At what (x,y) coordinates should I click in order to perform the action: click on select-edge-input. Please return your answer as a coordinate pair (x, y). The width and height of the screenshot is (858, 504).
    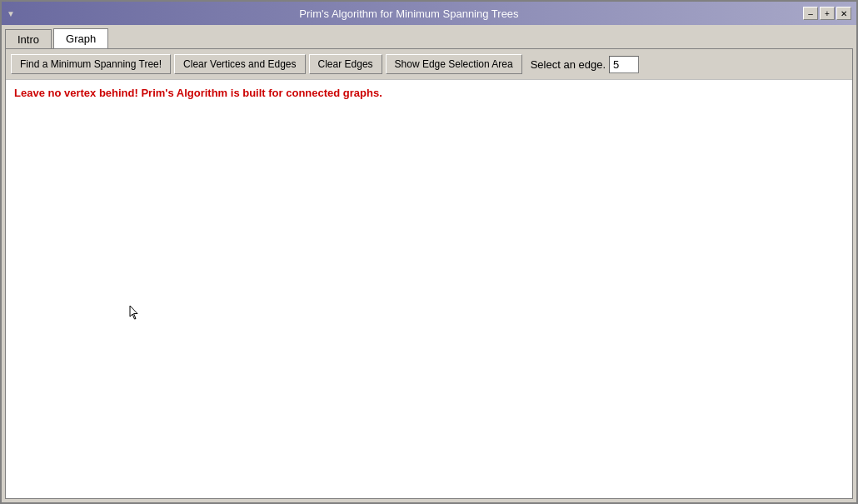
    Looking at the image, I should click on (624, 65).